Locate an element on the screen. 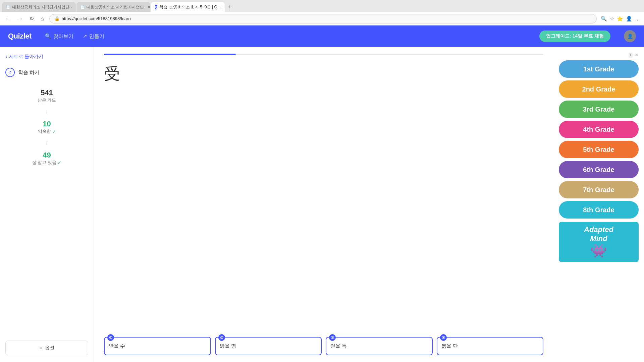 This screenshot has width=644, height=362. user-avatar: 👤 is located at coordinates (630, 36).